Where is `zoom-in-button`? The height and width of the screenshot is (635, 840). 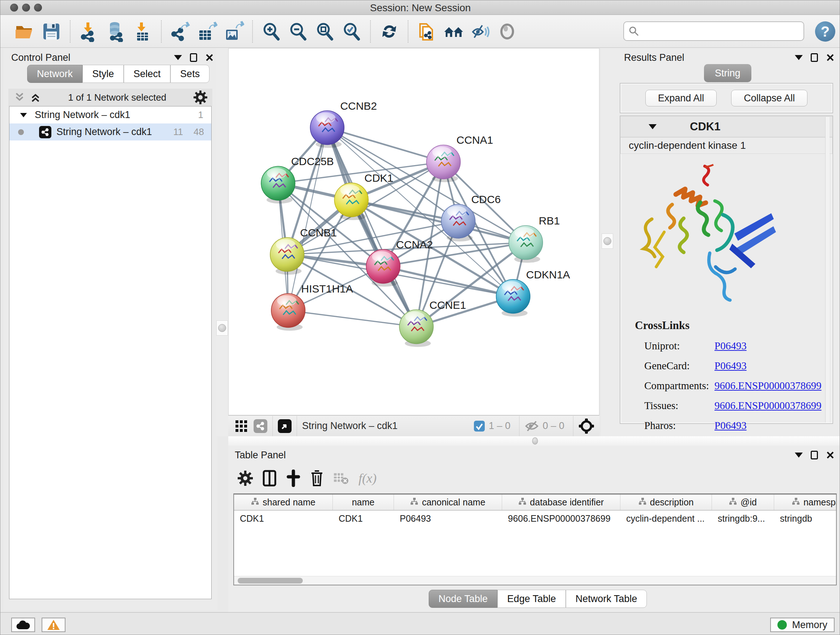
zoom-in-button is located at coordinates (271, 31).